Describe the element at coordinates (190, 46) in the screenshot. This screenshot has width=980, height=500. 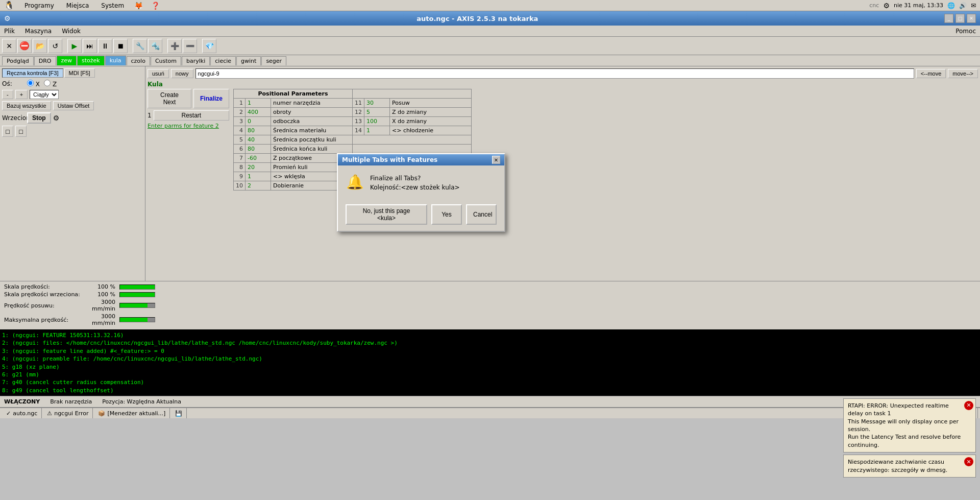
I see `toolbar-btn-minus: ➖` at that location.